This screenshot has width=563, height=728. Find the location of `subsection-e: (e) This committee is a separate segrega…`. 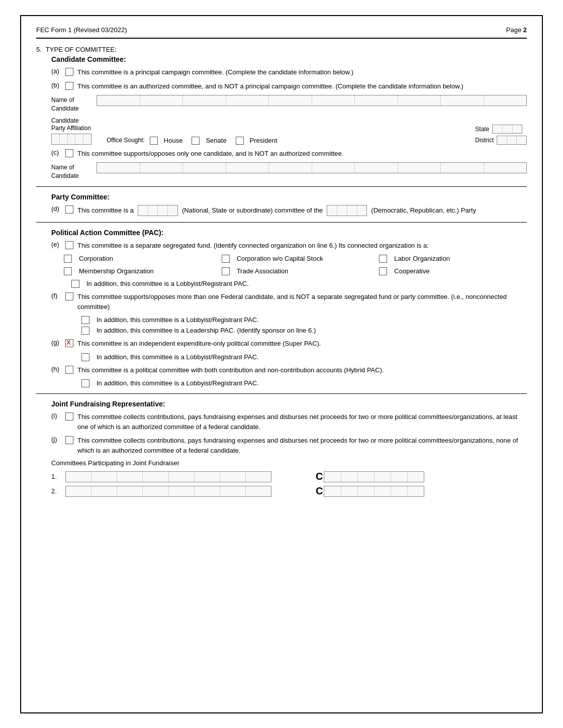

subsection-e: (e) This committee is a separate segrega… is located at coordinates (289, 246).